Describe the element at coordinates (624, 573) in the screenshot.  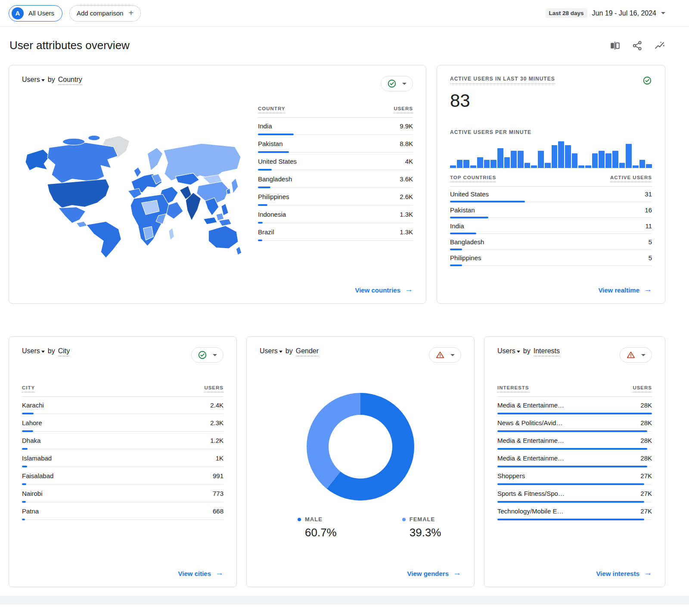
I see `view-interests-link: View interests →` at that location.